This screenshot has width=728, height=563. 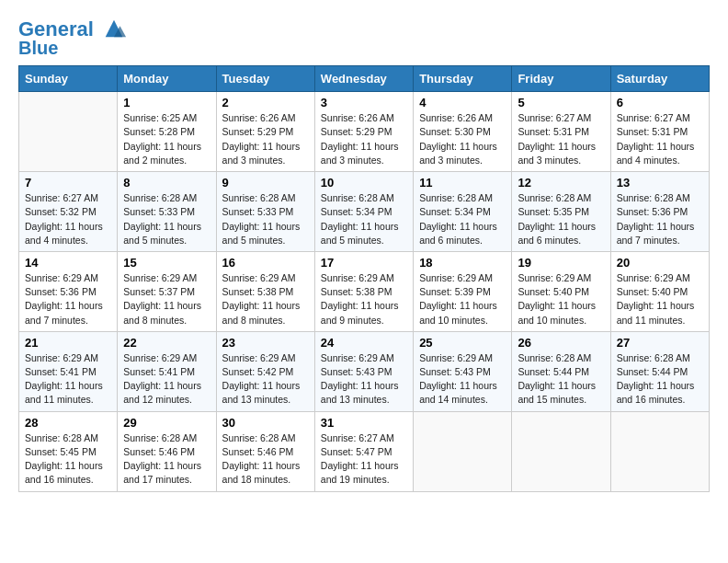 I want to click on day-number: 5, so click(x=561, y=103).